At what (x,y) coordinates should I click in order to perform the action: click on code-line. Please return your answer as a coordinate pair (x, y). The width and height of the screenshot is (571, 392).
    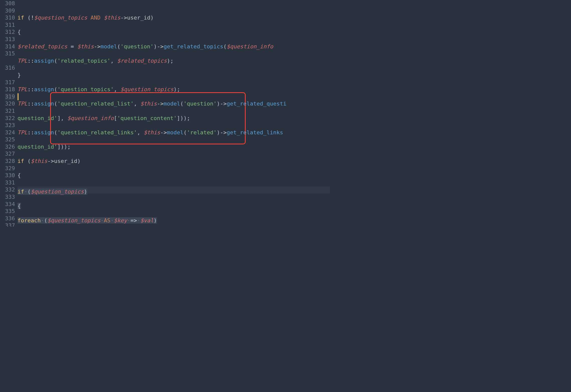
    Looking at the image, I should click on (174, 4).